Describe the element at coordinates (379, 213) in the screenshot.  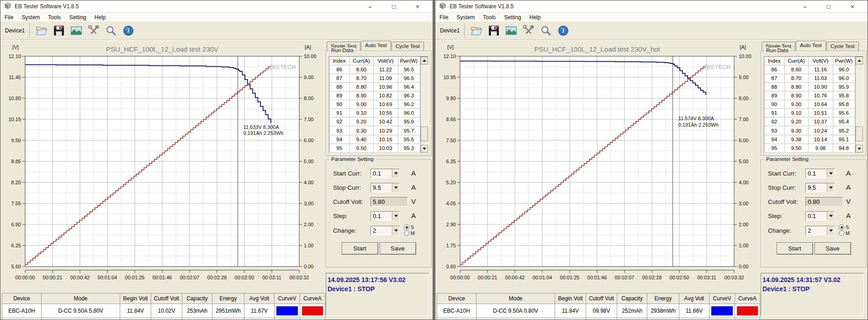
I see `parameter-setting-group: Parameter Setting Start Curr: 0.1 A Stop…` at that location.